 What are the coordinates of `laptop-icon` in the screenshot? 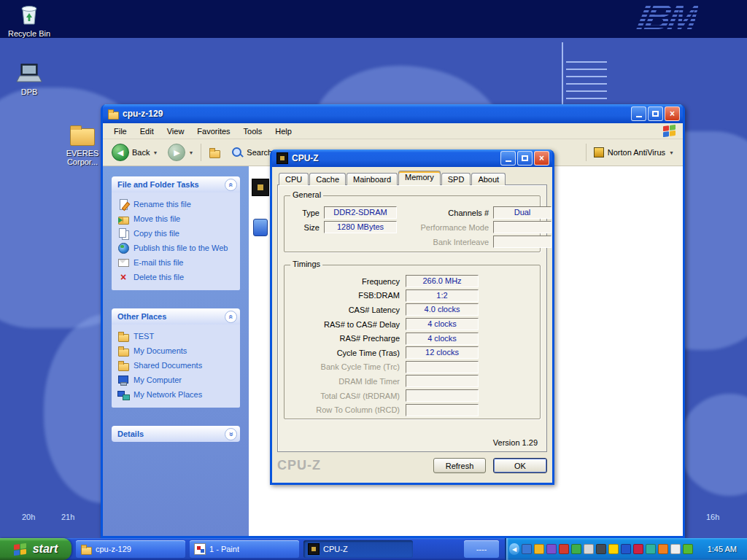 It's located at (29, 74).